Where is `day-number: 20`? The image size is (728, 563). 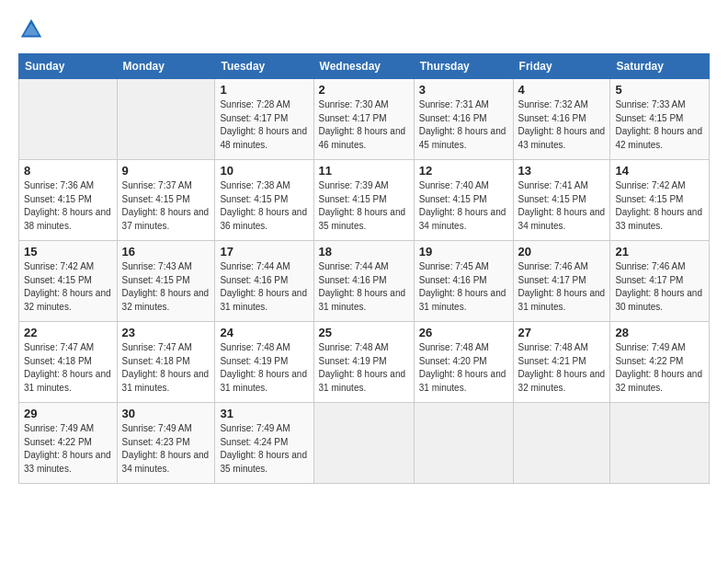 day-number: 20 is located at coordinates (563, 252).